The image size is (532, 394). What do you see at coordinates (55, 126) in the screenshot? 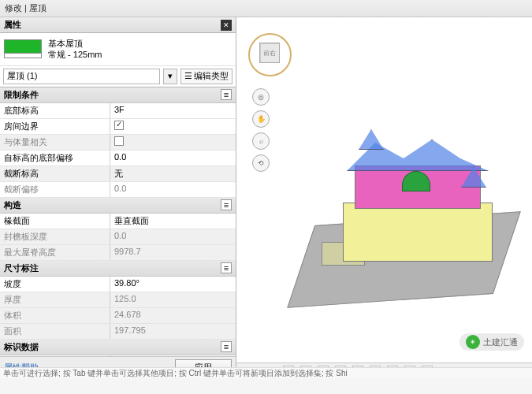
I see `property-label: 房间边界` at bounding box center [55, 126].